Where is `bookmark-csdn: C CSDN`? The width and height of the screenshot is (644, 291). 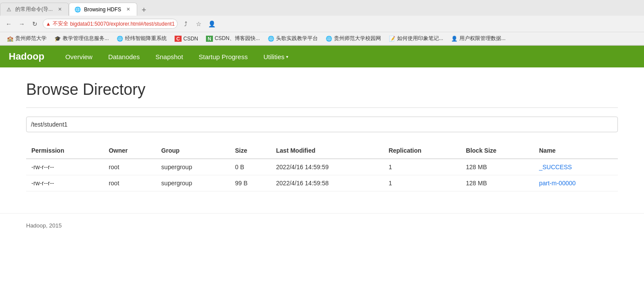
bookmark-csdn: C CSDN is located at coordinates (186, 39).